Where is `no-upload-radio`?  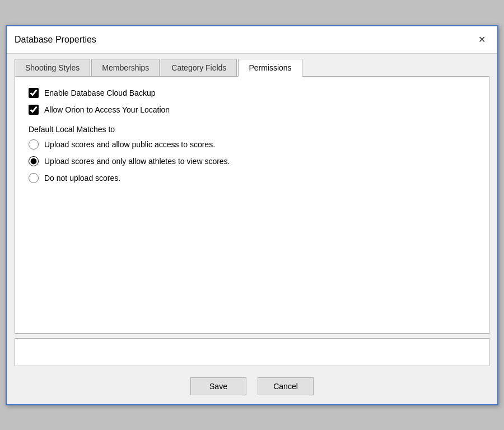 no-upload-radio is located at coordinates (34, 178).